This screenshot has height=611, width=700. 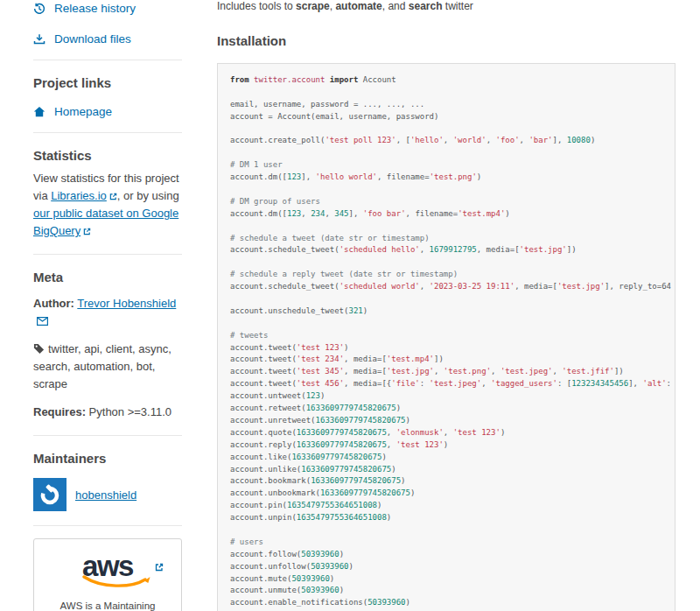 I want to click on code-line: account.tweet('test 234', media=['test.m…, so click(x=446, y=360).